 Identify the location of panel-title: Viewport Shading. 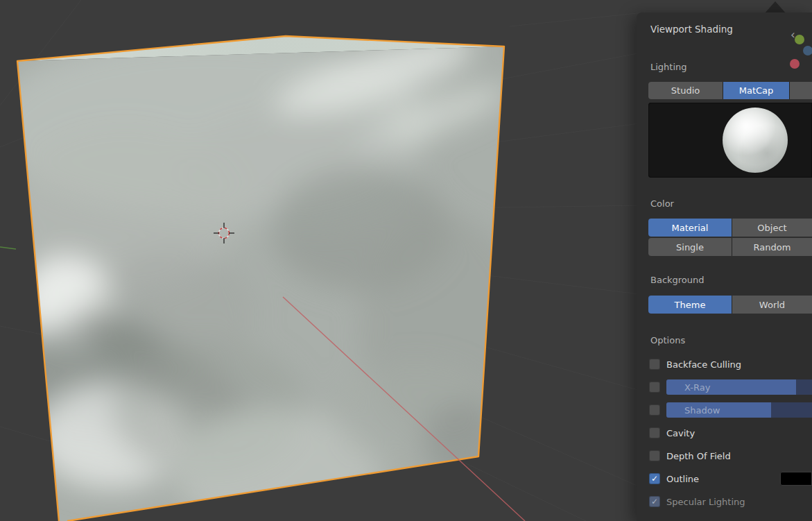
(692, 29).